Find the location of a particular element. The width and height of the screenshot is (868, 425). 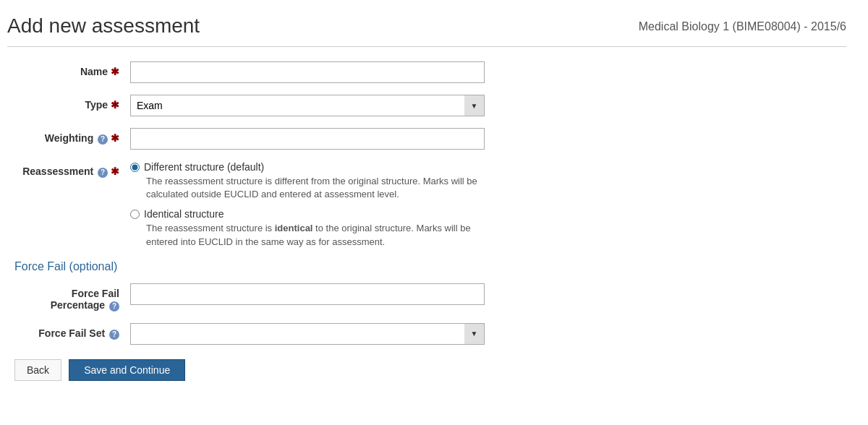

reassessment-identical-label: Identical structure is located at coordinates (312, 214).